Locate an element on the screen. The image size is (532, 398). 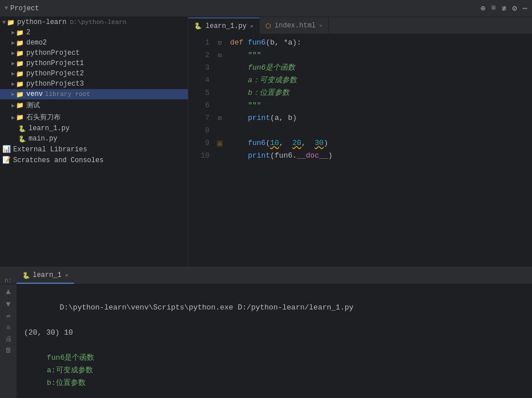
sidebar-item-python-learn: ▼ 📁 python-learn D:\python-learn is located at coordinates (94, 22).